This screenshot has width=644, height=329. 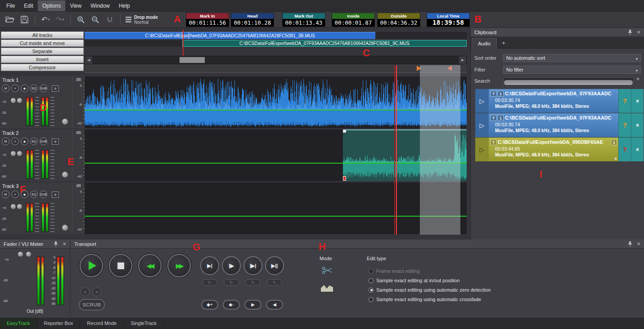 I want to click on clipboard-item: ▷ T 1 C:\BCSData\FullExport\webDA_07F93A…, so click(x=559, y=101).